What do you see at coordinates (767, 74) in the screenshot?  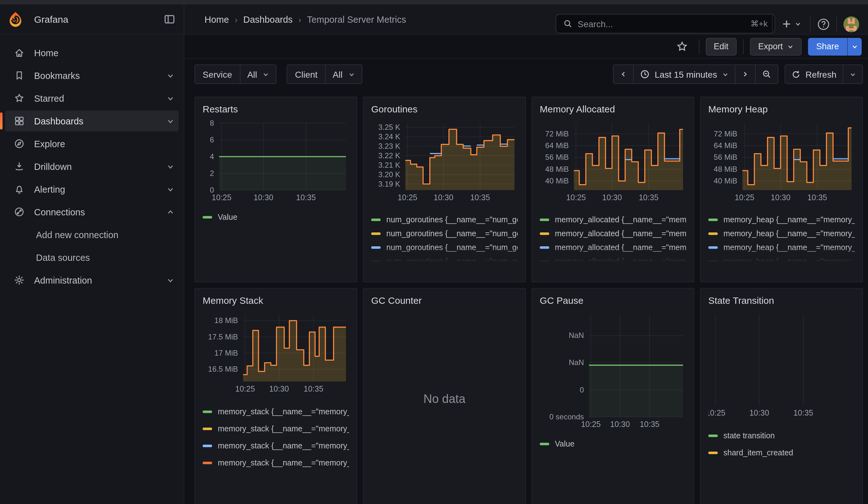 I see `zoom-out-button` at bounding box center [767, 74].